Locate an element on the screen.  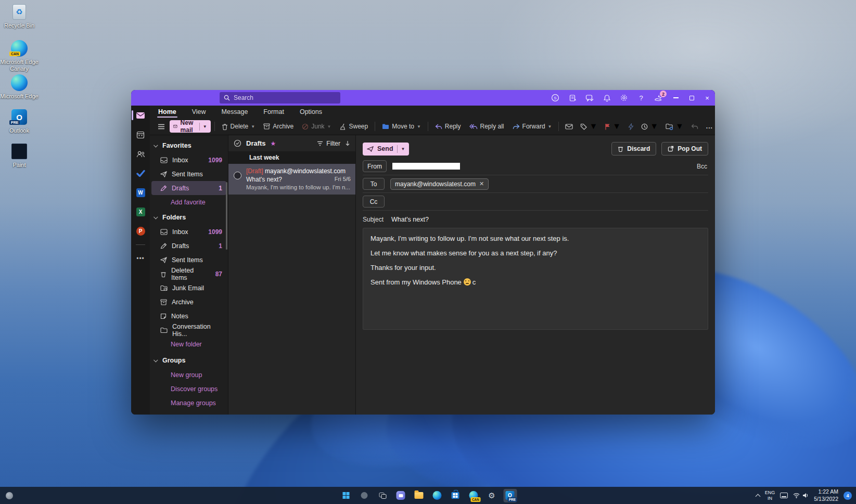
discard-button: Discard is located at coordinates (634, 149).